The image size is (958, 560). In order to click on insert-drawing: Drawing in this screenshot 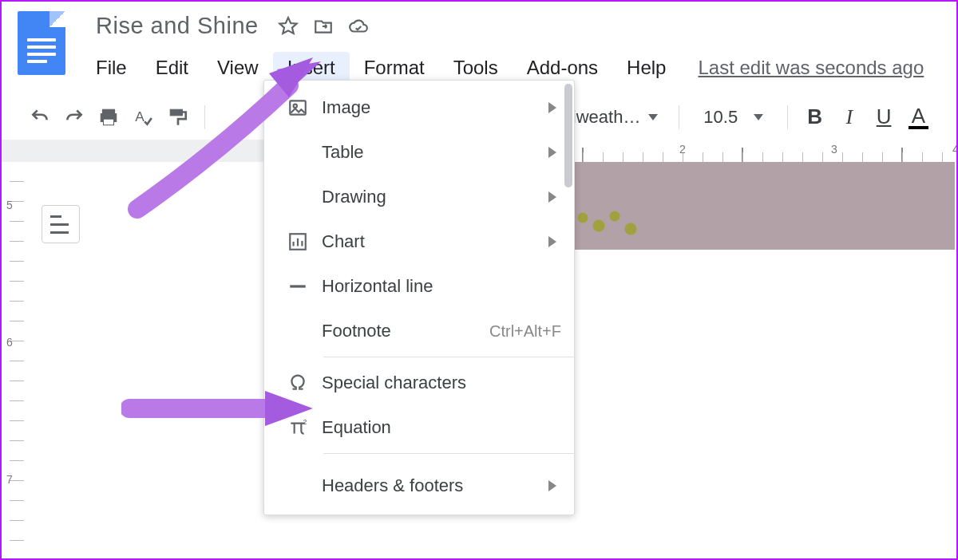, I will do `click(419, 197)`.